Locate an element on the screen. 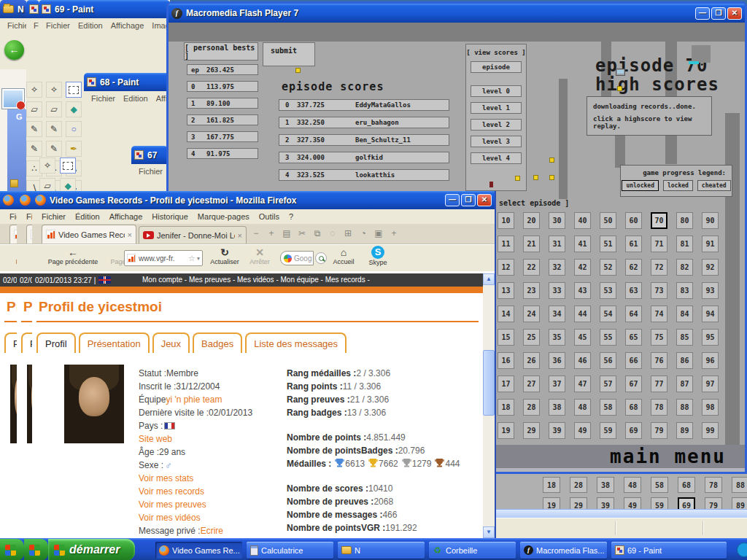 This screenshot has height=560, width=747. page-top-nav: Mon compte - Mes preuves - Mes vidéos - … is located at coordinates (309, 280).